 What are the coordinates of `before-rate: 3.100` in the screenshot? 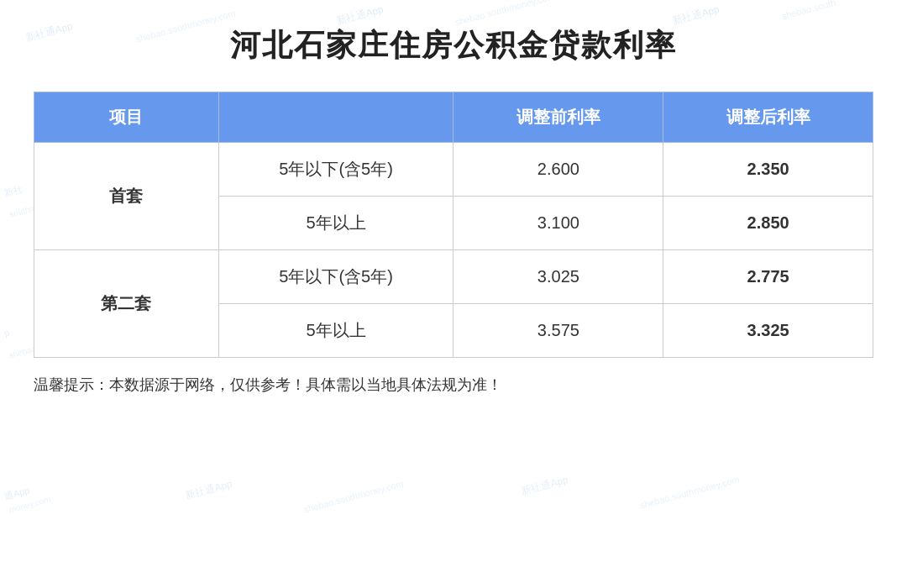 It's located at (558, 223).